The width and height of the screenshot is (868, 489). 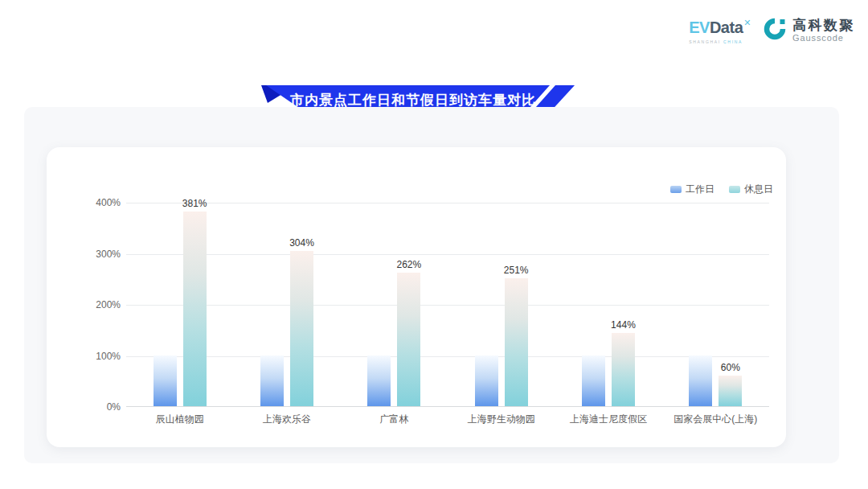 What do you see at coordinates (302, 328) in the screenshot?
I see `bar-holiday-2: 304%` at bounding box center [302, 328].